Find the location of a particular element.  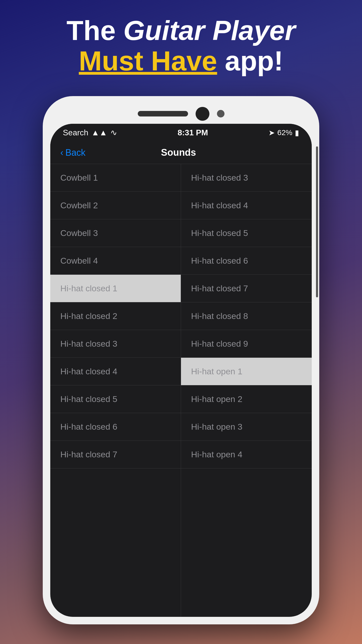

wifi-icon: ∿ is located at coordinates (114, 133).